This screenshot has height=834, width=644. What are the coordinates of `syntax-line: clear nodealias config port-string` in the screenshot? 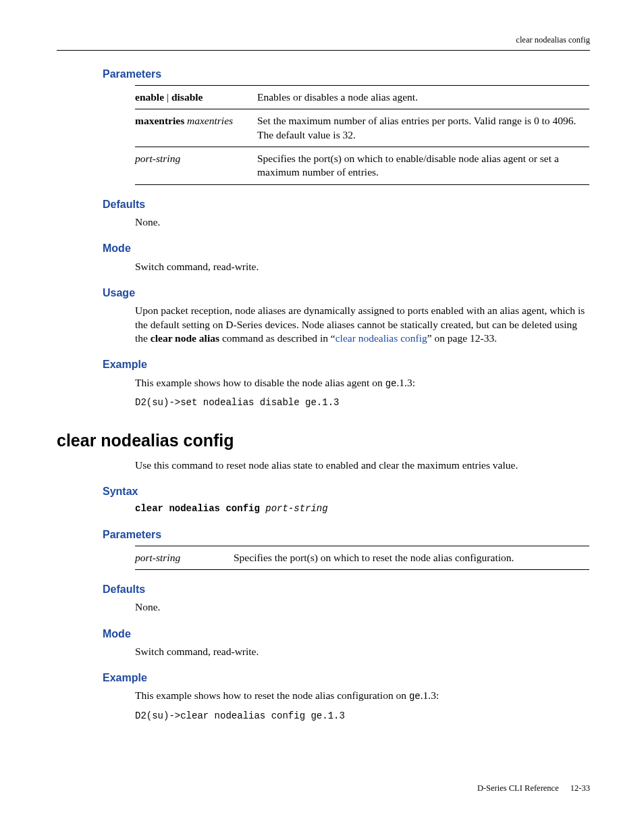 It's located at (363, 509).